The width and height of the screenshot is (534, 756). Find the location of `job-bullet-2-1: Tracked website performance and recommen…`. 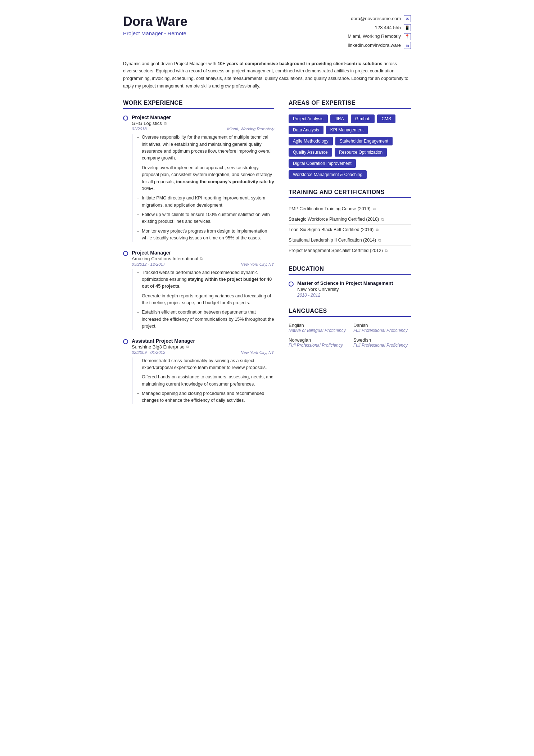

job-bullet-2-1: Tracked website performance and recommen… is located at coordinates (205, 280).